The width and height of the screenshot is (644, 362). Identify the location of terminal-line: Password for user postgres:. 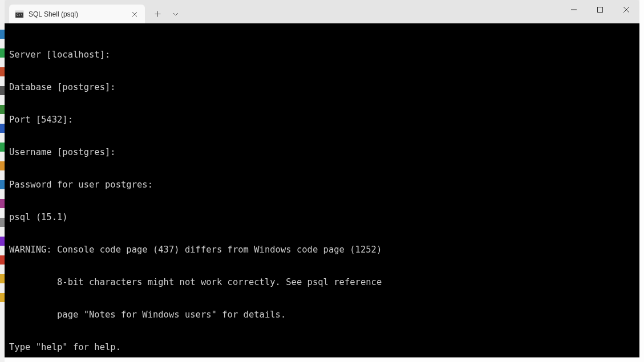
(322, 185).